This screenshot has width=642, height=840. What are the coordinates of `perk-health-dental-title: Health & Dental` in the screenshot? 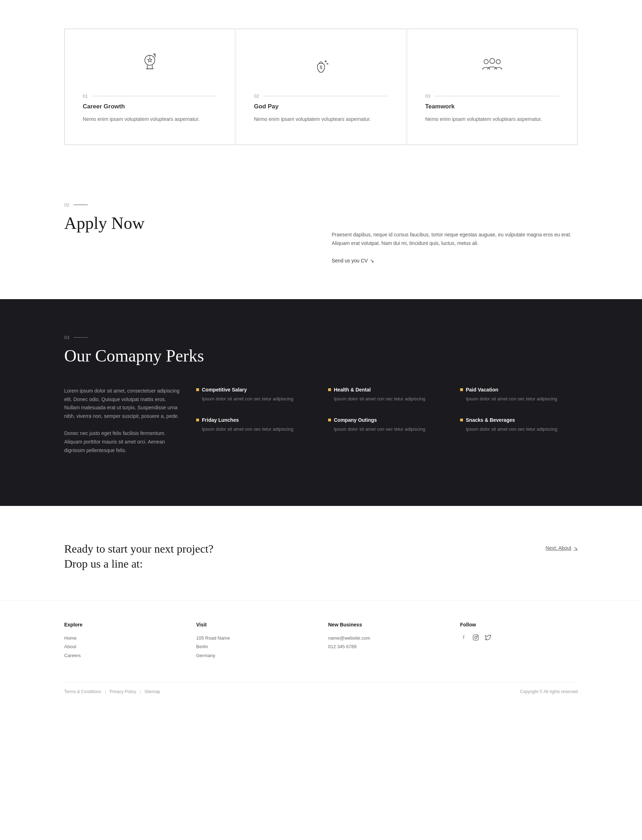 It's located at (387, 390).